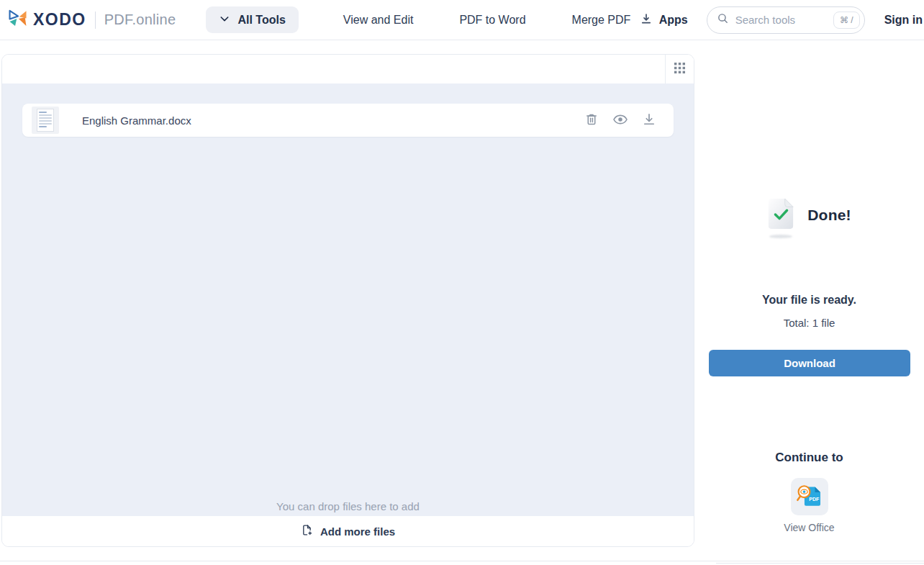 Image resolution: width=924 pixels, height=565 pixels. What do you see at coordinates (846, 20) in the screenshot?
I see `search-shortcut-badge: ⌘ /` at bounding box center [846, 20].